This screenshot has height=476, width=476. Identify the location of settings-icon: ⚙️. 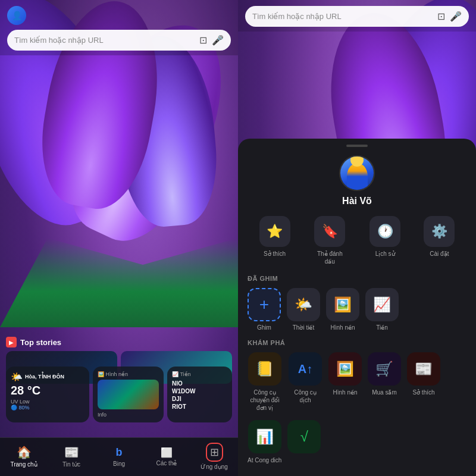
(439, 231).